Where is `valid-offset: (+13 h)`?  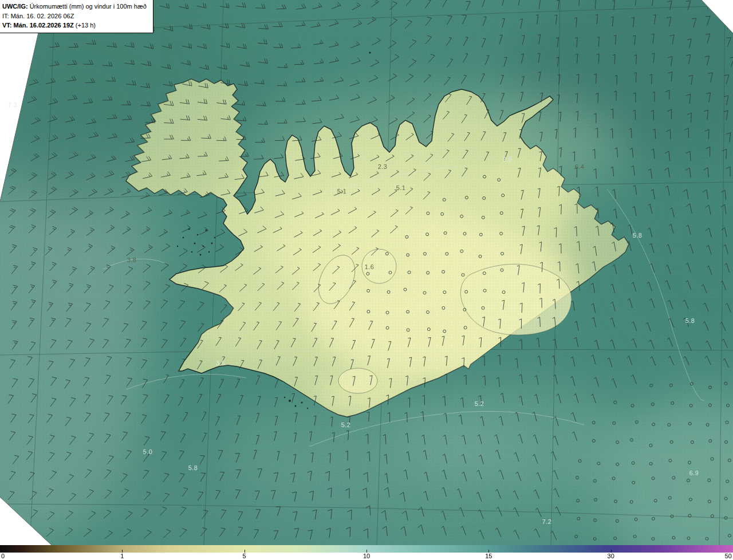
valid-offset: (+13 h) is located at coordinates (85, 25).